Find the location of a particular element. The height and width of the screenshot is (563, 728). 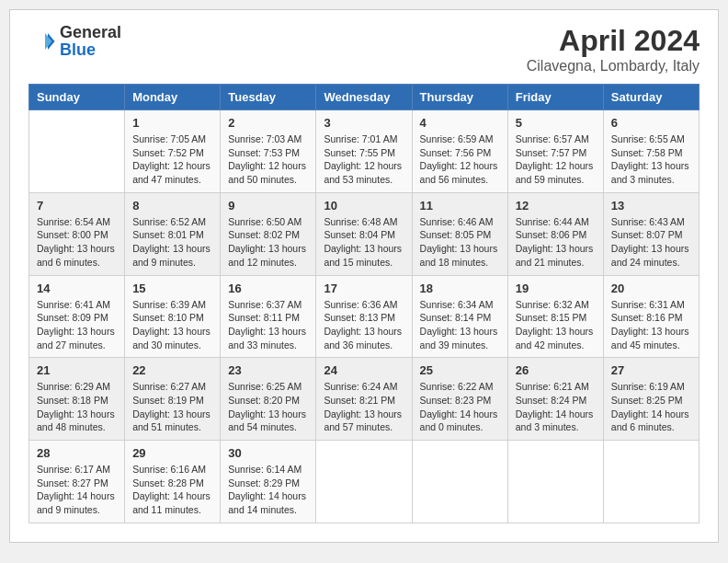

cell-content: Sunrise: 6:36 AM Sunset: 8:13 PM Dayligh… is located at coordinates (364, 326).